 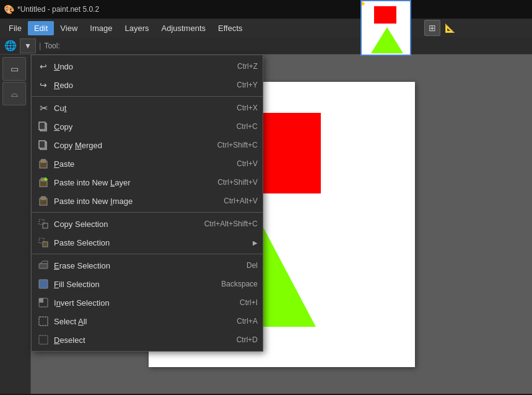 What do you see at coordinates (143, 303) in the screenshot?
I see `invert-selection-label: Invert Selection` at bounding box center [143, 303].